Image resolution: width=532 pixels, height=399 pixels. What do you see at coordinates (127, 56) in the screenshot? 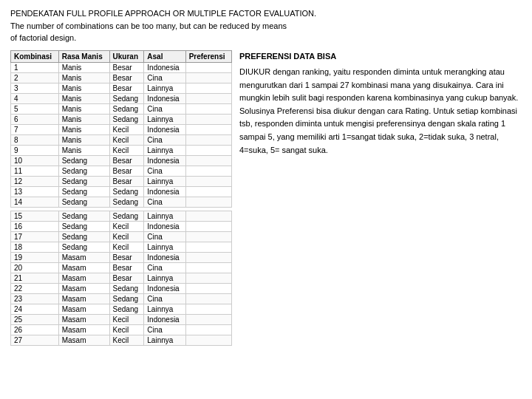
I see `col-ukuran: Ukuran` at bounding box center [127, 56].